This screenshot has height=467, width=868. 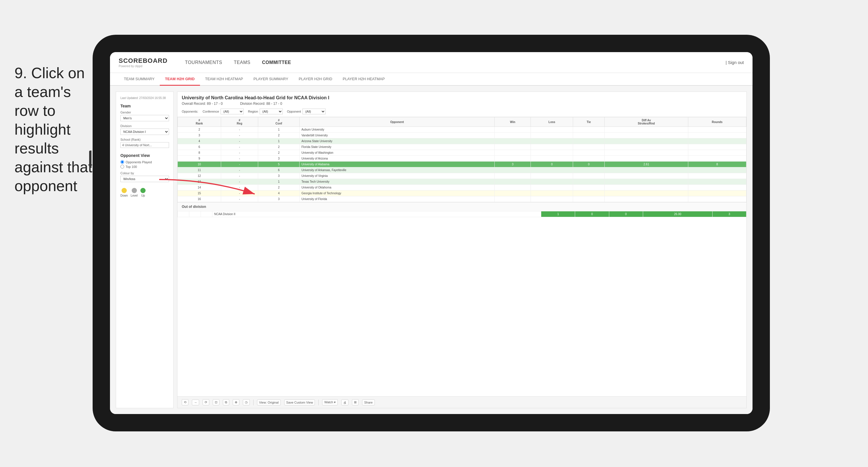 I want to click on table-row: 3-2Vanderbilt University, so click(x=462, y=136).